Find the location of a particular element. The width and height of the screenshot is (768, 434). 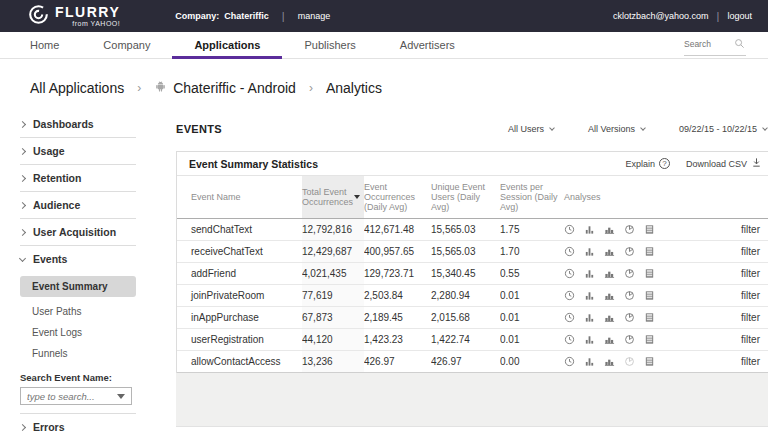

nav-item-publishers: Publishers is located at coordinates (330, 45).